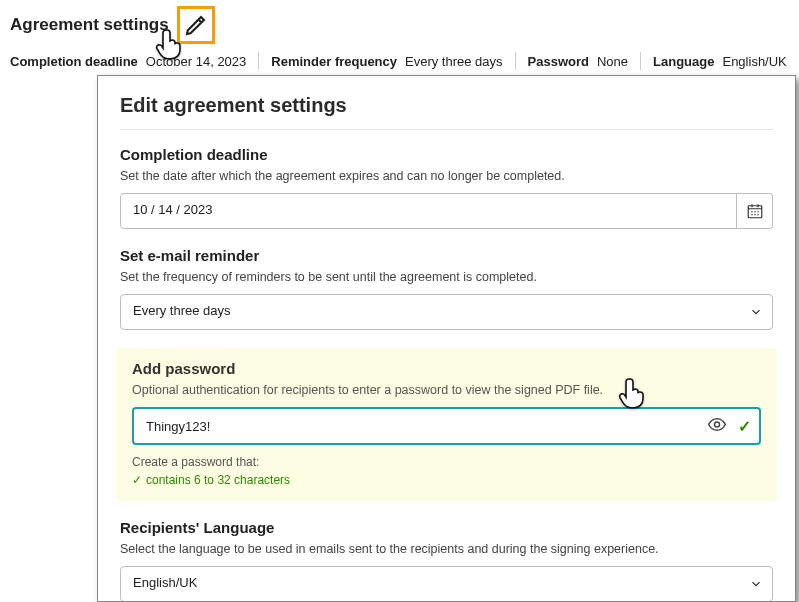 This screenshot has width=799, height=602. What do you see at coordinates (446, 528) in the screenshot?
I see `section-language-heading: Recipients' Language` at bounding box center [446, 528].